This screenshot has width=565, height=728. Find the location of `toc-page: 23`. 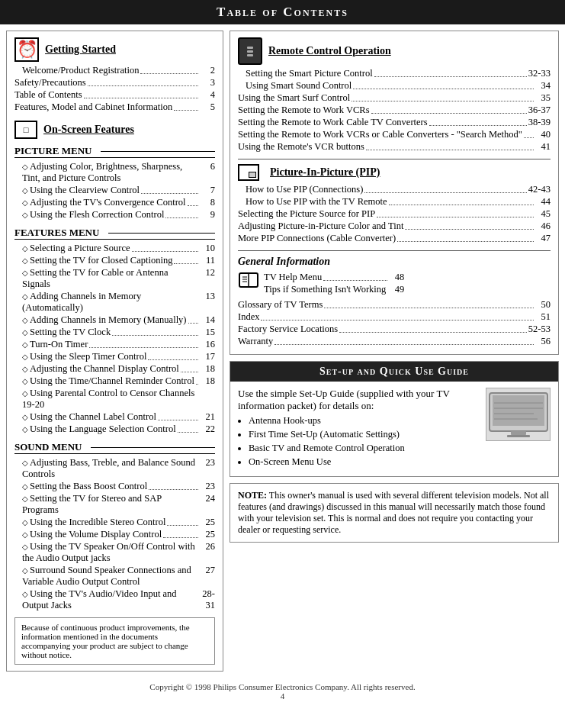

toc-page: 23 is located at coordinates (207, 469).